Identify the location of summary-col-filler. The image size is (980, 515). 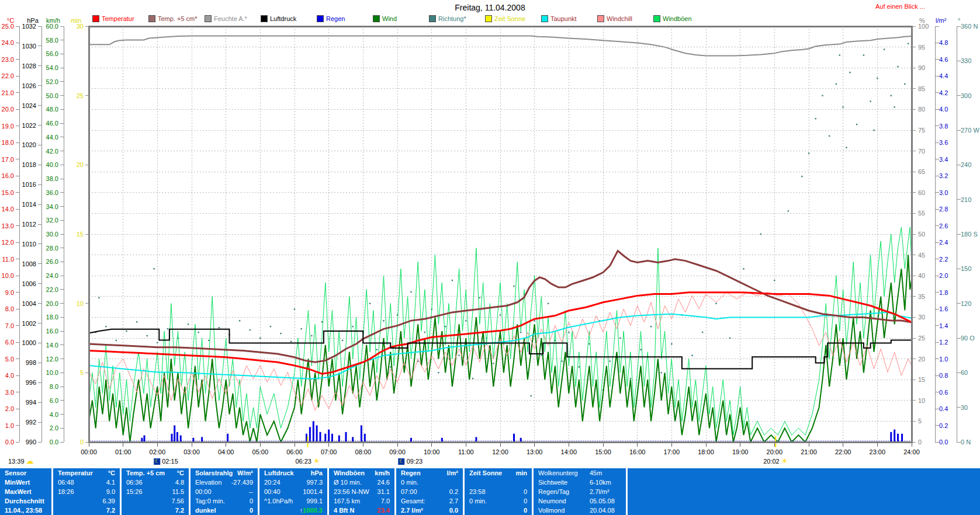
(803, 492).